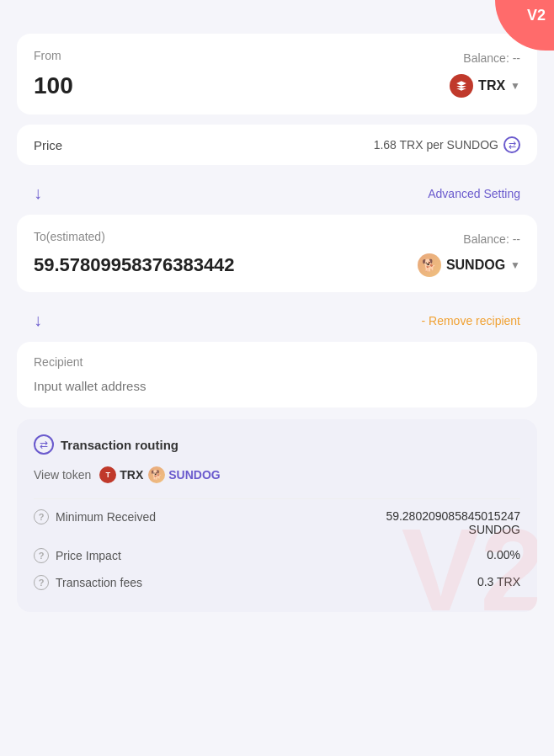  Describe the element at coordinates (474, 194) in the screenshot. I see `advanced-setting-link: Advanced Setting` at that location.